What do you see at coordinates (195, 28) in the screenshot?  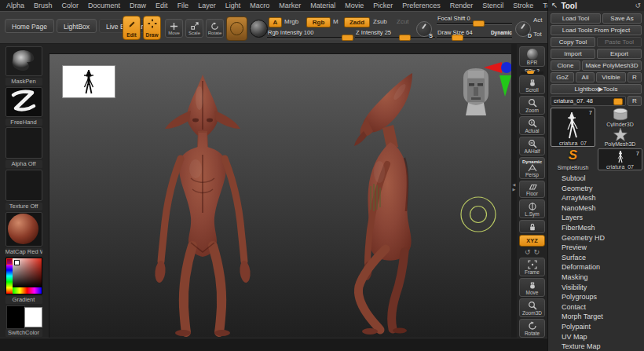 I see `scale-button: Scale` at bounding box center [195, 28].